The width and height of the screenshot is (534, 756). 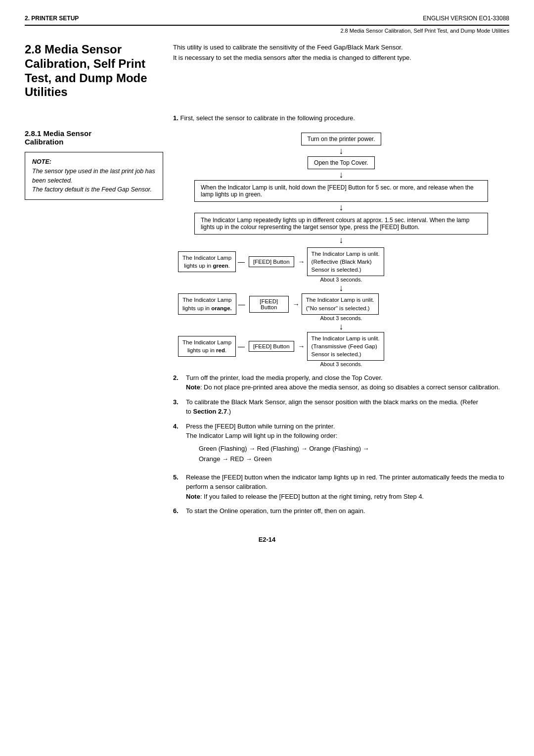 I want to click on branch3-mid-text: [FEED] Button, so click(x=271, y=346).